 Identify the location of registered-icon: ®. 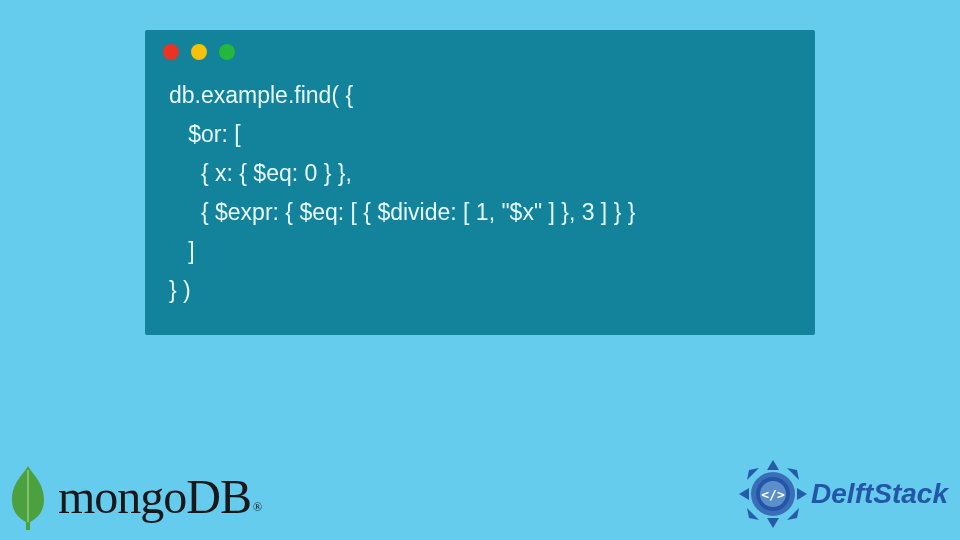
(257, 507).